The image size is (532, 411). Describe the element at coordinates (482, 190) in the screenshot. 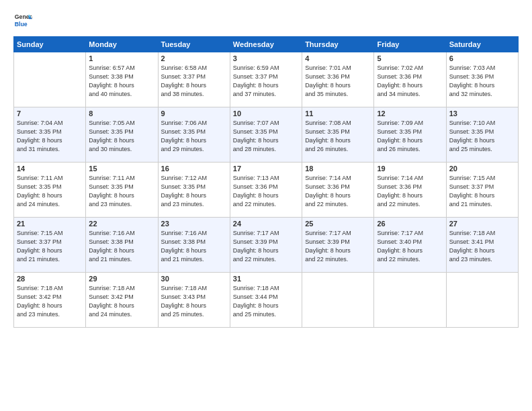

I see `calendar-cell: 20Sunrise: 7:15 AM Sunset: 3:37 PM Dayli…` at that location.